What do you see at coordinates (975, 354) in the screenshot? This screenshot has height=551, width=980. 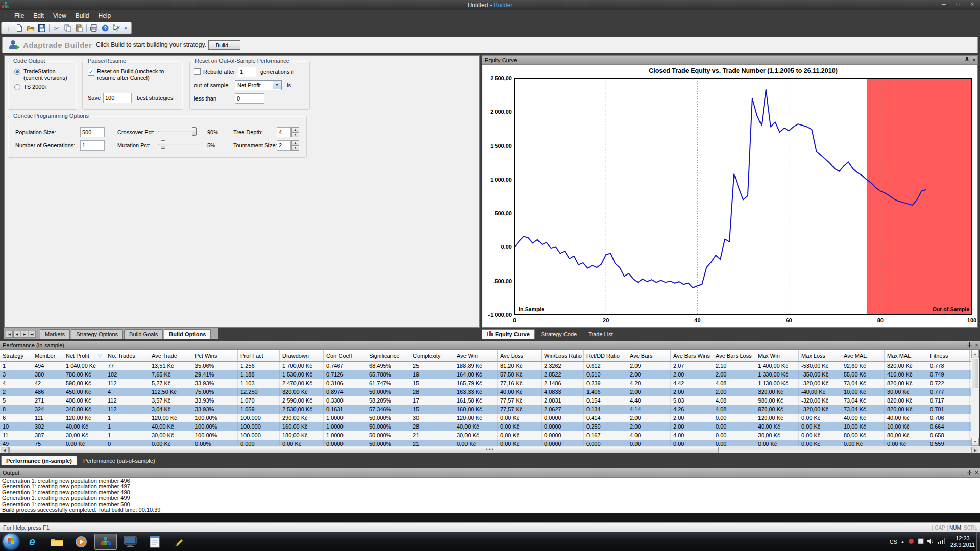 I see `scroll-up-icon: ▲` at bounding box center [975, 354].